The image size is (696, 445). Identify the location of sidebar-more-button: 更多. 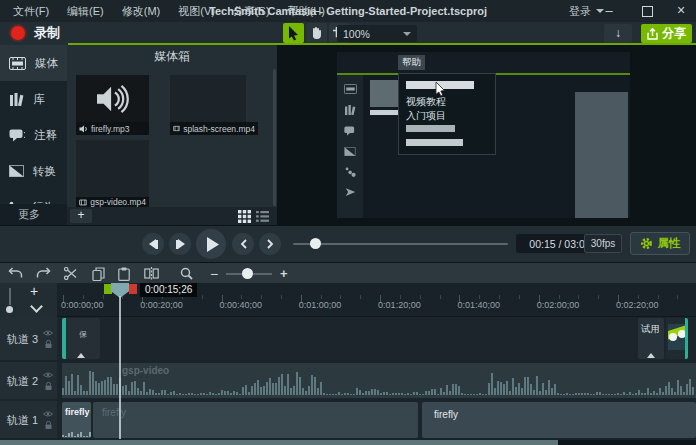
(34, 214).